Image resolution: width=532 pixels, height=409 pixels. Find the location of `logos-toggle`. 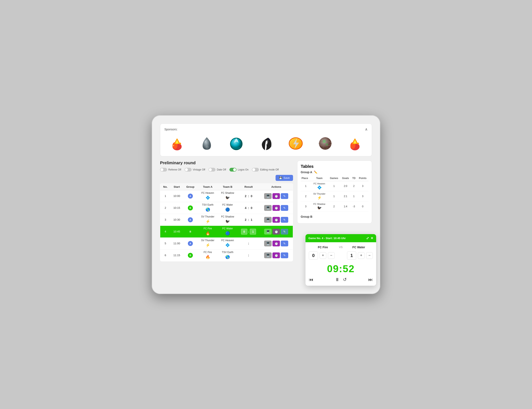

logos-toggle is located at coordinates (233, 170).